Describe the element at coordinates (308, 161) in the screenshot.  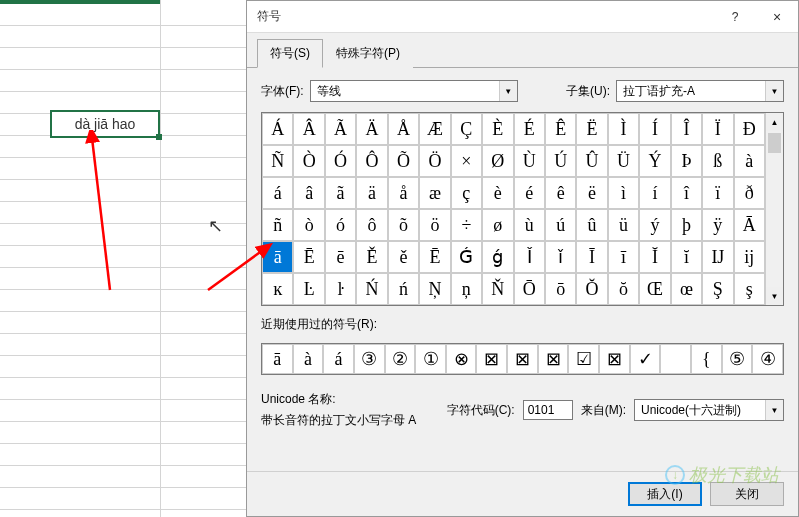
I see `char-cell: Ò` at that location.